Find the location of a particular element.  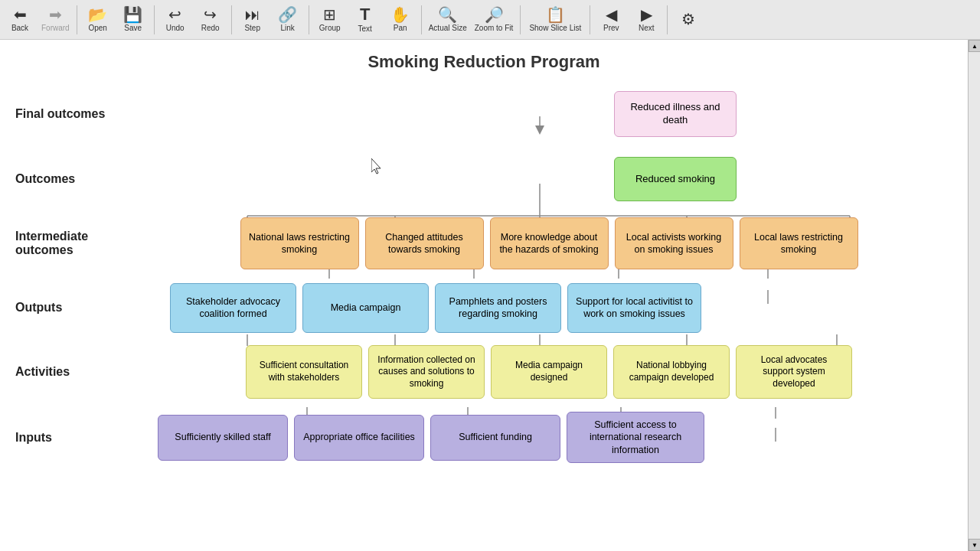

box-pamphlets-posters: Pamphlets and posters regarding smoking is located at coordinates (498, 308).